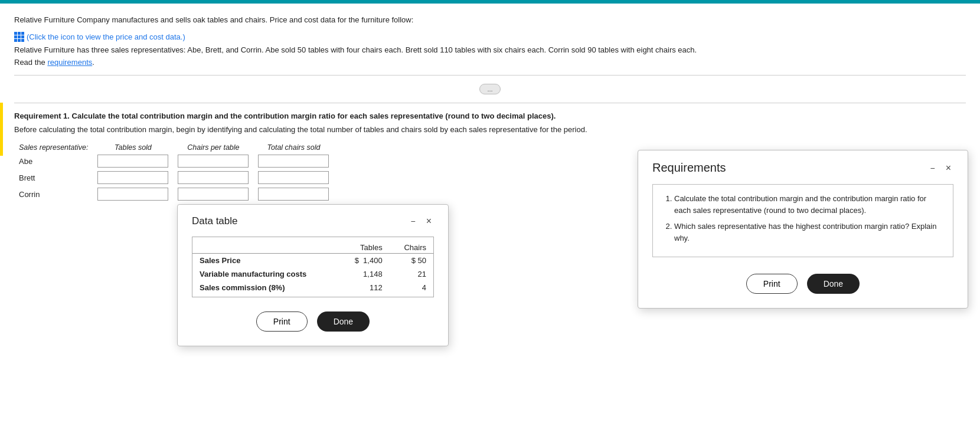  I want to click on data-col-label, so click(266, 248).